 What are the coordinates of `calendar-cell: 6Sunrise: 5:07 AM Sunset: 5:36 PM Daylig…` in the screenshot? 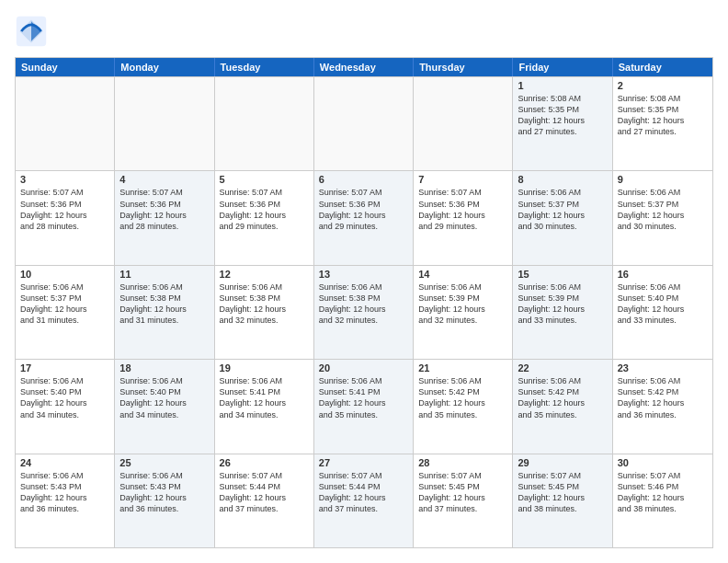 It's located at (364, 217).